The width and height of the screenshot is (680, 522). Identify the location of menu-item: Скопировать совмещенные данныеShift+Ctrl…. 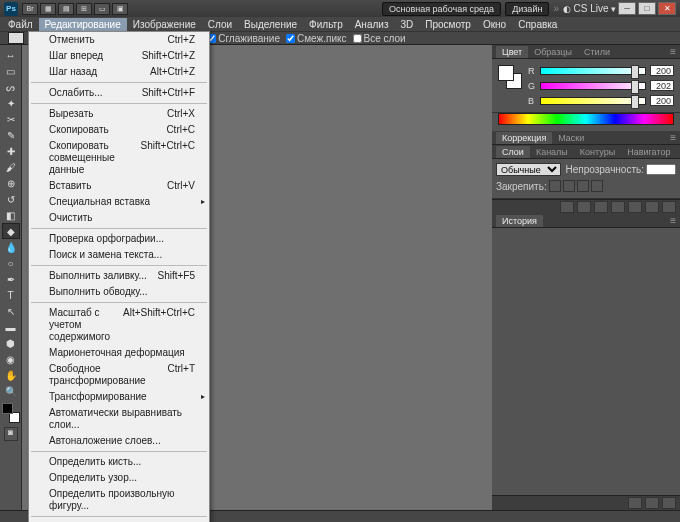
(119, 158).